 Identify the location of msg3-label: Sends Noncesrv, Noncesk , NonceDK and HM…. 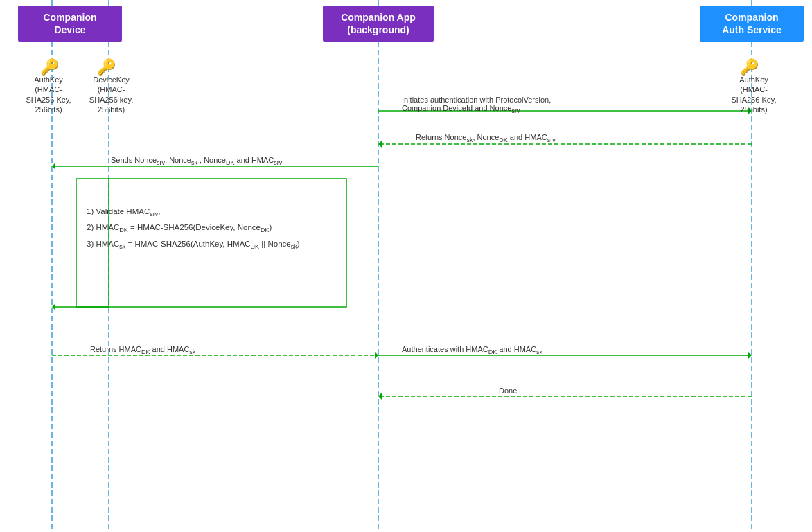
(197, 161).